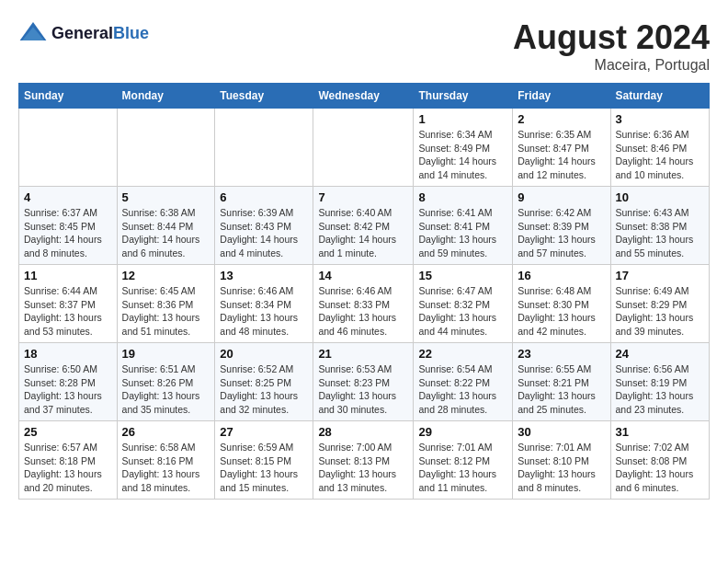 The width and height of the screenshot is (728, 563). I want to click on calendar-cell: 31Sunrise: 7:02 AM Sunset: 8:08 PM Dayli…, so click(660, 460).